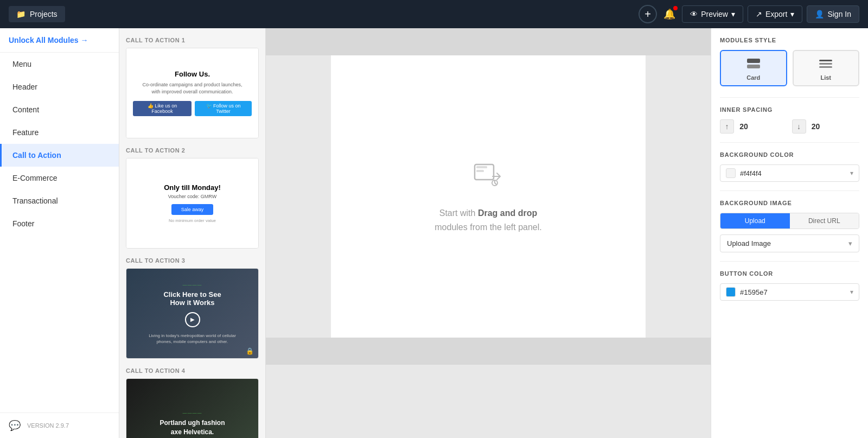 Image resolution: width=868 pixels, height=438 pixels. I want to click on spacing-left-value: 20, so click(744, 126).